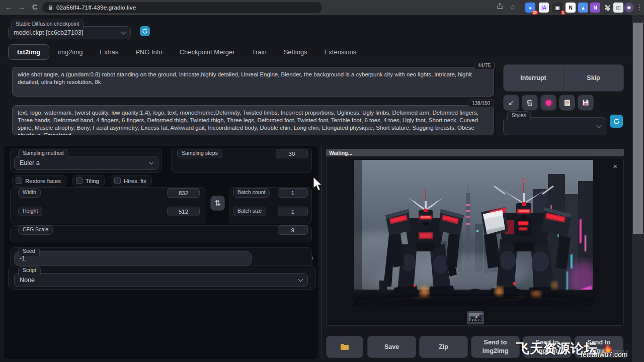 The height and width of the screenshot is (362, 644). I want to click on address-bar: 02a56ff4-71ff-439e.gradio.live, so click(182, 8).